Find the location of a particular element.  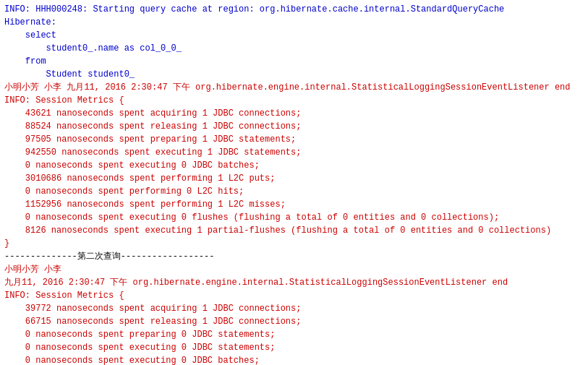

log-line: 66715 nanoseconds spent releasing 1 JDBC… is located at coordinates (294, 322).